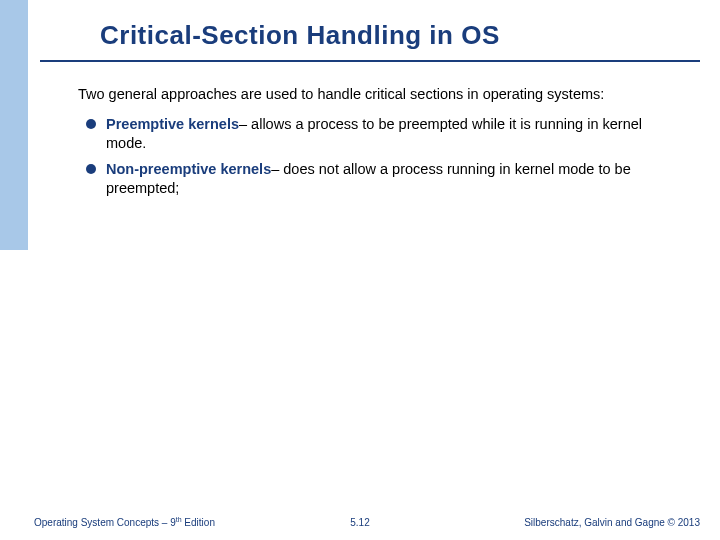 The width and height of the screenshot is (720, 540). What do you see at coordinates (14, 125) in the screenshot?
I see `sidebar-accent` at bounding box center [14, 125].